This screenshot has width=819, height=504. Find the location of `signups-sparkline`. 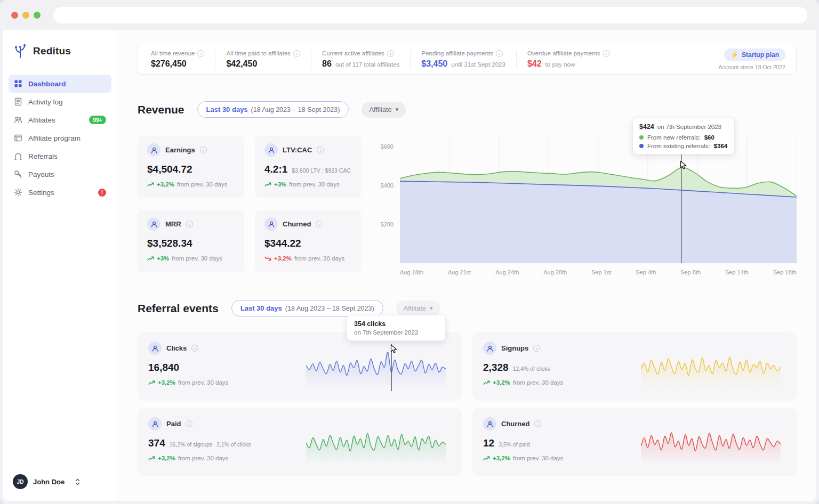

signups-sparkline is located at coordinates (711, 367).